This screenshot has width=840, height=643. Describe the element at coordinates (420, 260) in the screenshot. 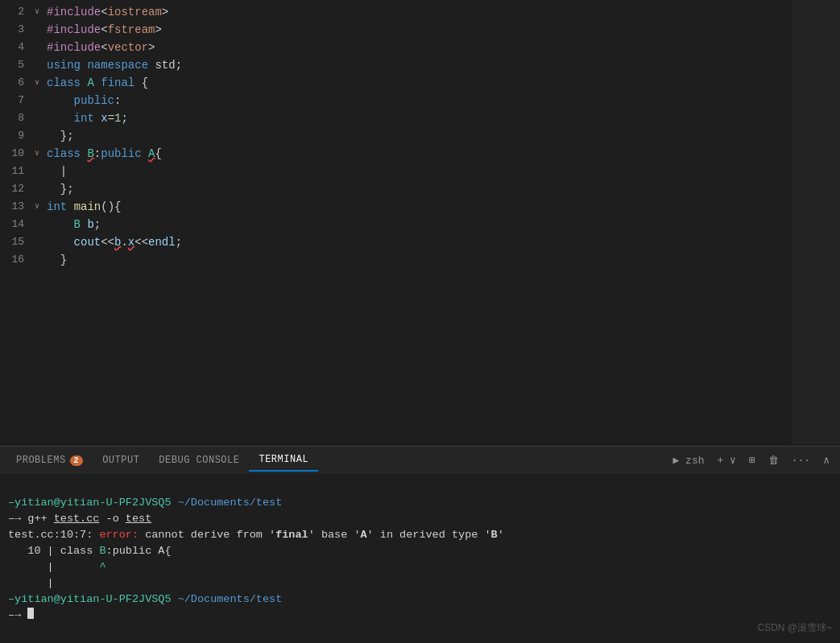

I see `code-line-16: 16 }` at that location.